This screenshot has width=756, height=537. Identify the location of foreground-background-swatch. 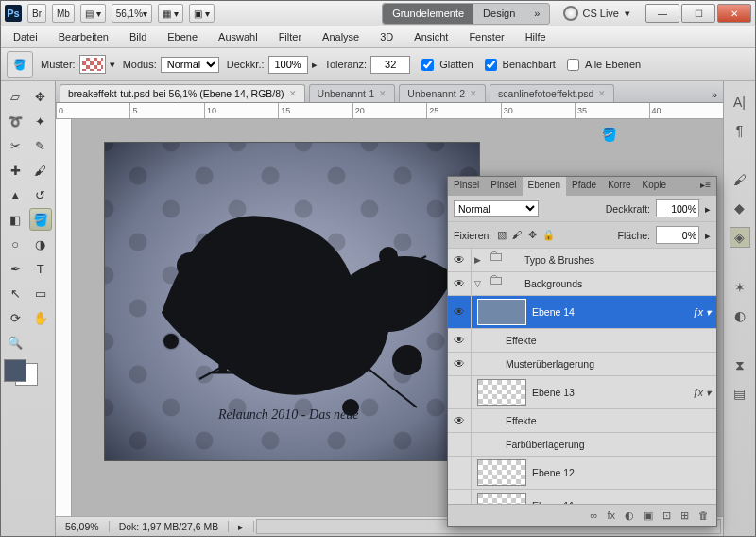
(21, 372).